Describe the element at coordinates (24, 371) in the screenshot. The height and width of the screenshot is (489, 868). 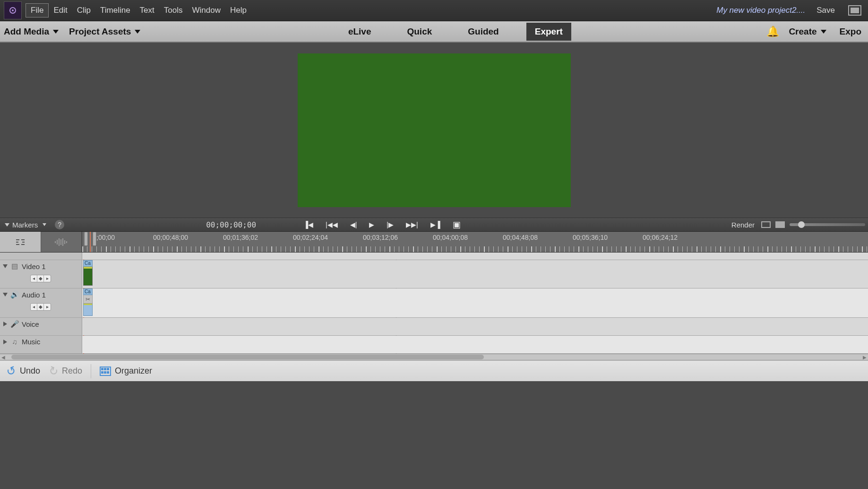
I see `undo-button: ↻ Undo` at that location.